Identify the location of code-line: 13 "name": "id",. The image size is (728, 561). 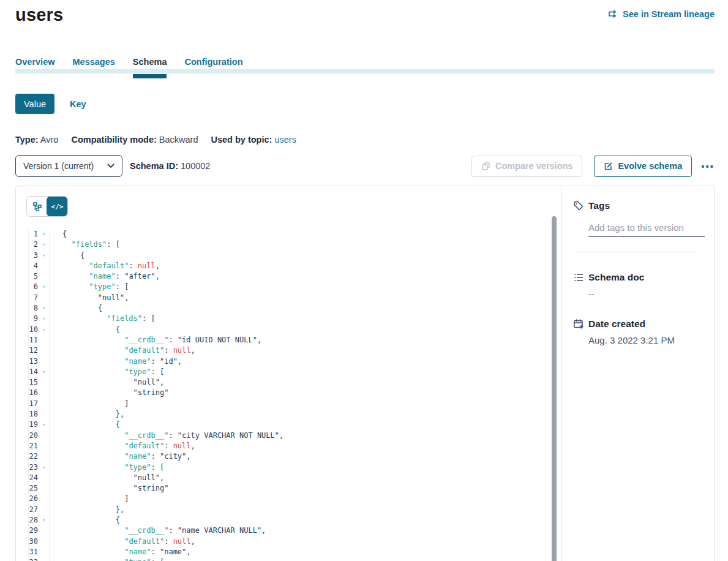
(288, 361).